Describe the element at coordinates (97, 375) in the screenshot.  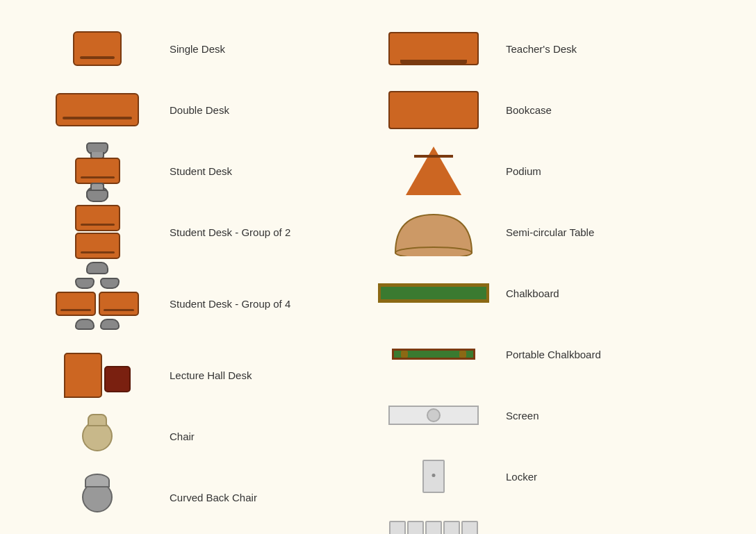
I see `lecture-hall-desk-icon` at that location.